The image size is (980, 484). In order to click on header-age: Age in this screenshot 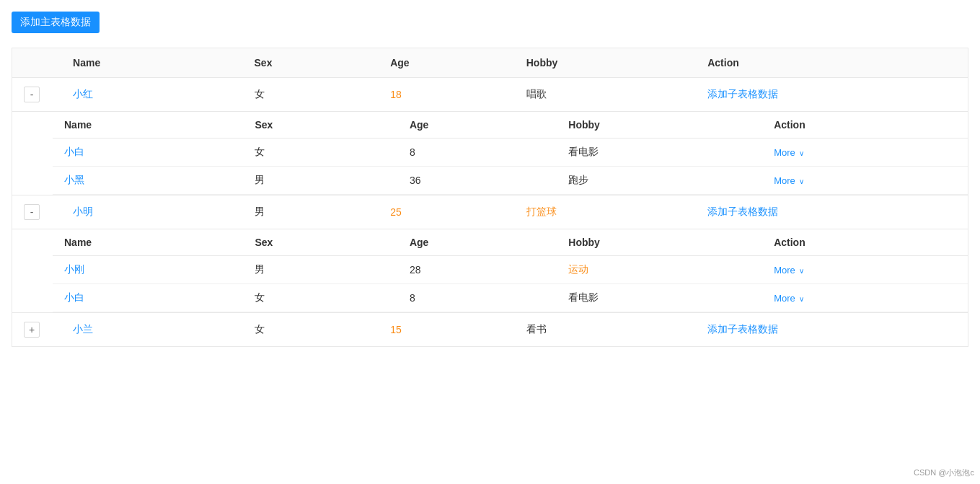, I will do `click(447, 63)`.